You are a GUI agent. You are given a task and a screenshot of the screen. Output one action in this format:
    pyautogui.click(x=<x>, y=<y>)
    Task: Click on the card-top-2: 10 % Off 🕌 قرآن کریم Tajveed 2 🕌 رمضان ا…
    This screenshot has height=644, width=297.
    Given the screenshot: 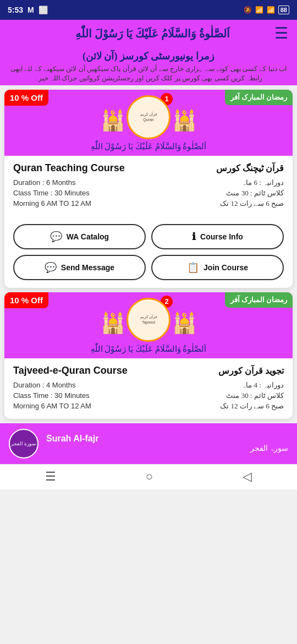 What is the action you would take?
    pyautogui.click(x=148, y=317)
    